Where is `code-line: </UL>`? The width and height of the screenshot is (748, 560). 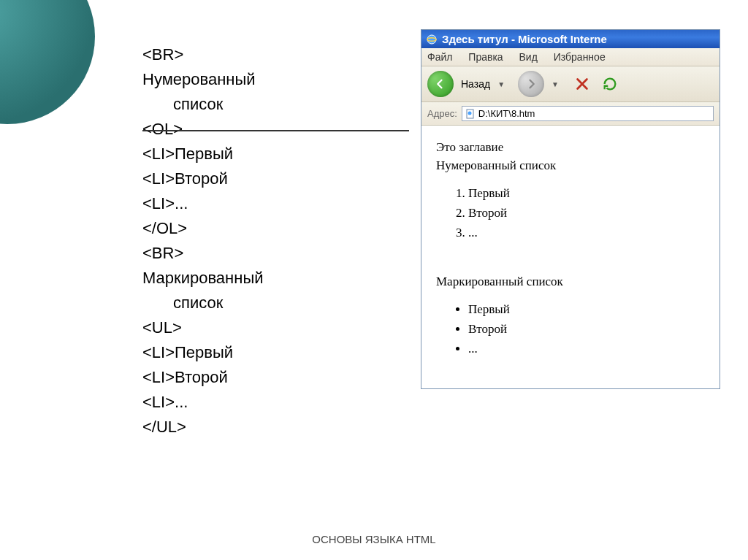
code-line: </UL> is located at coordinates (164, 426).